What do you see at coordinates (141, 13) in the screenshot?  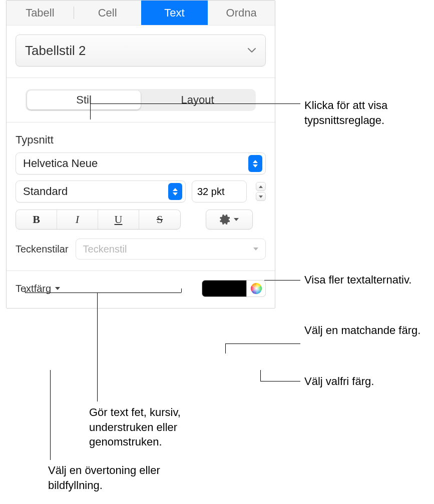 I see `inspector-tab-bar: Tabell Cell Text Ordna` at bounding box center [141, 13].